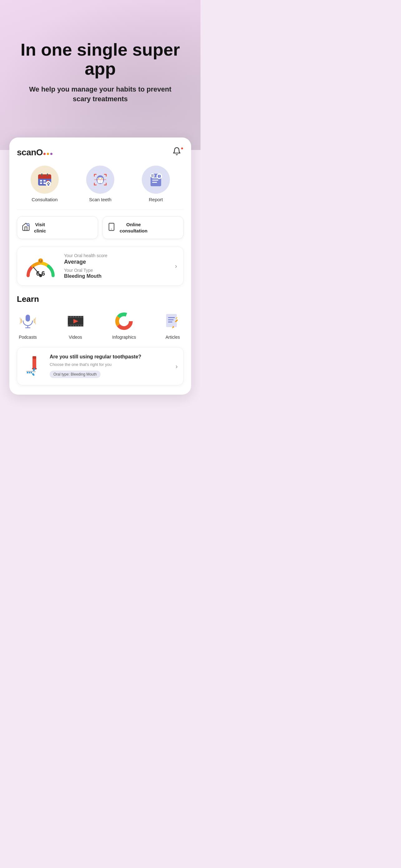 The height and width of the screenshot is (868, 401). I want to click on consultation-icon-wrap, so click(44, 180).